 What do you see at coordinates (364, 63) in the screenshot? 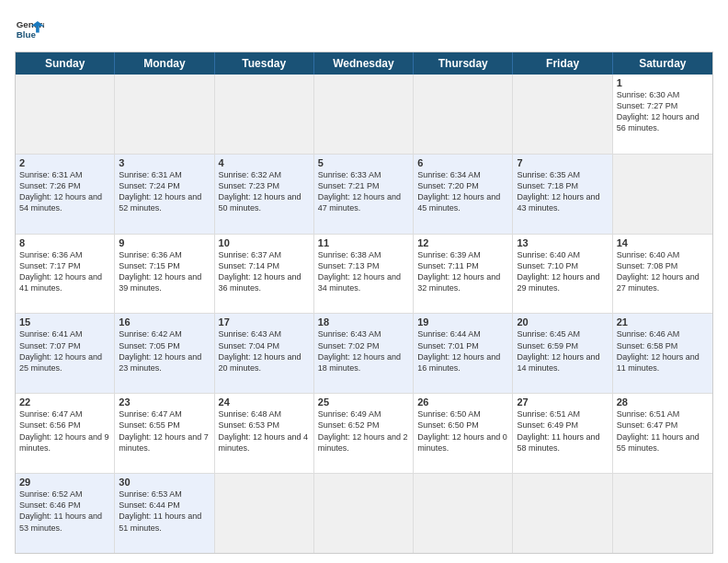
I see `header-cell-wednesday: Wednesday` at bounding box center [364, 63].